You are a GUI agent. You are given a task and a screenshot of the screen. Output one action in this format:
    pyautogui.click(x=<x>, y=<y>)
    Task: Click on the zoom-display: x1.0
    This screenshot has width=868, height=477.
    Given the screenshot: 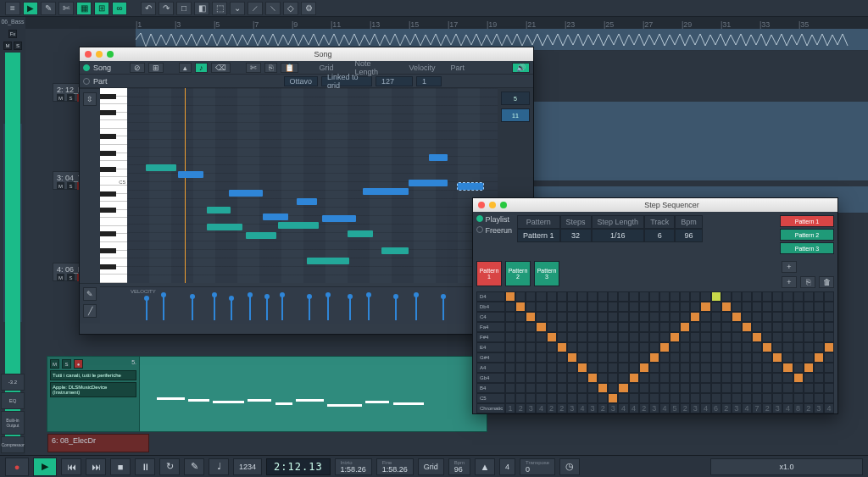 What is the action you would take?
    pyautogui.click(x=787, y=467)
    